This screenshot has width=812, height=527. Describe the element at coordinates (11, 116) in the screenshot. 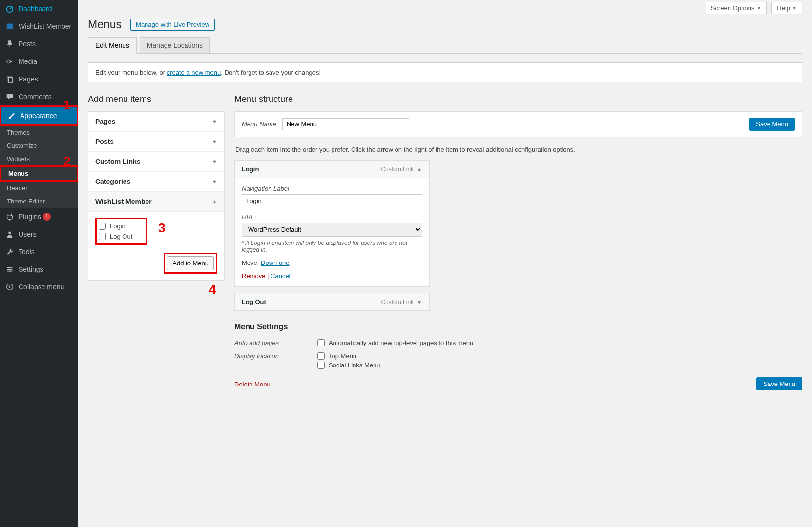

I see `brush-icon` at that location.